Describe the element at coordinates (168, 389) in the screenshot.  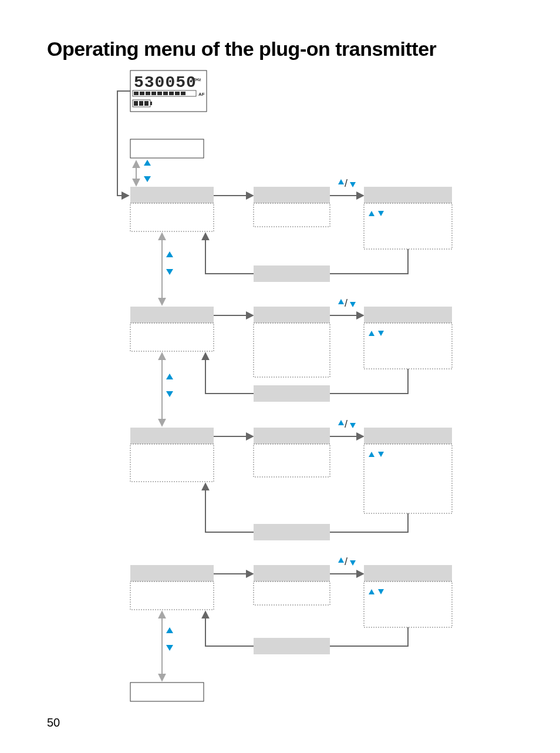
I see `scroll-icon-c` at that location.